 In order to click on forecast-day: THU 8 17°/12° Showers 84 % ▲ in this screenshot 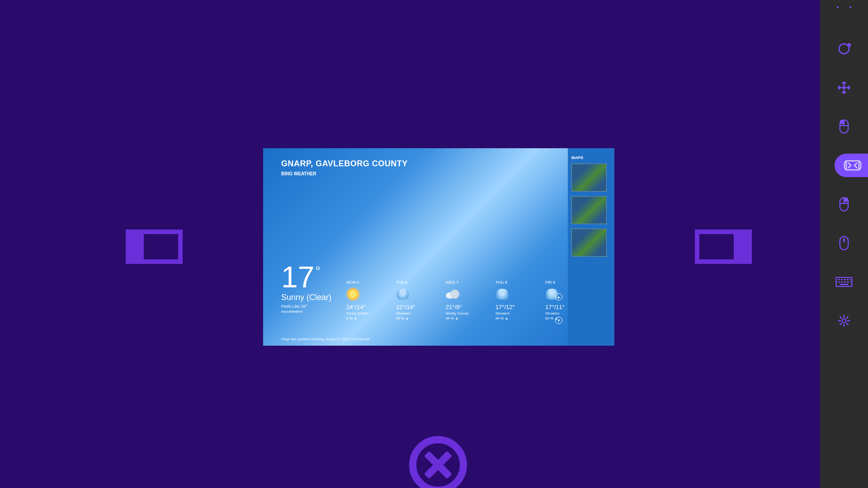, I will do `click(513, 300)`.